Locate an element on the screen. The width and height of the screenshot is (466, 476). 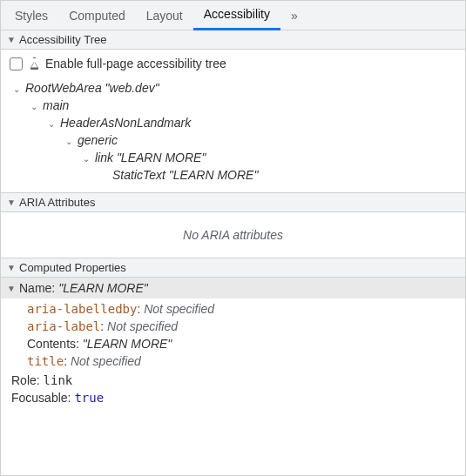
tree-node-label: link "LEARN MORE" is located at coordinates (150, 158).